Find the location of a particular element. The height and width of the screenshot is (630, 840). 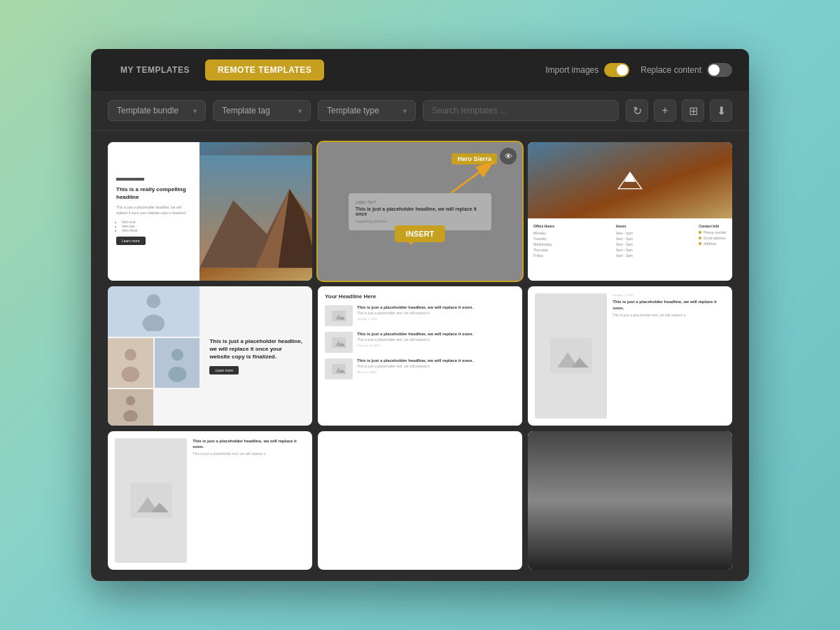

team-cta-button: Learn more is located at coordinates (224, 370).